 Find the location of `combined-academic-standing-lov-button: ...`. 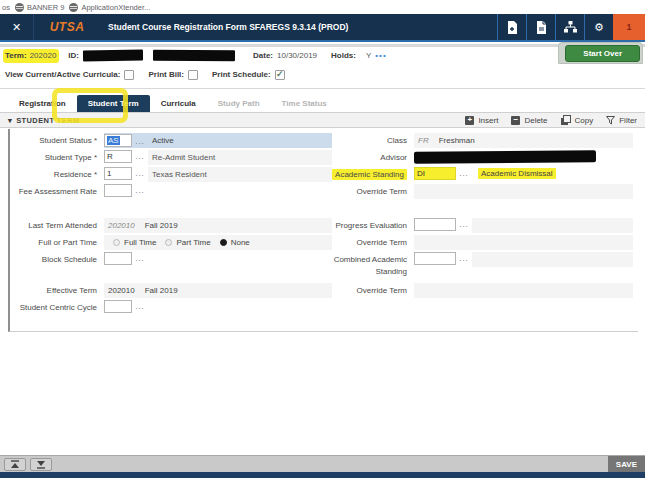

combined-academic-standing-lov-button: ... is located at coordinates (464, 258).